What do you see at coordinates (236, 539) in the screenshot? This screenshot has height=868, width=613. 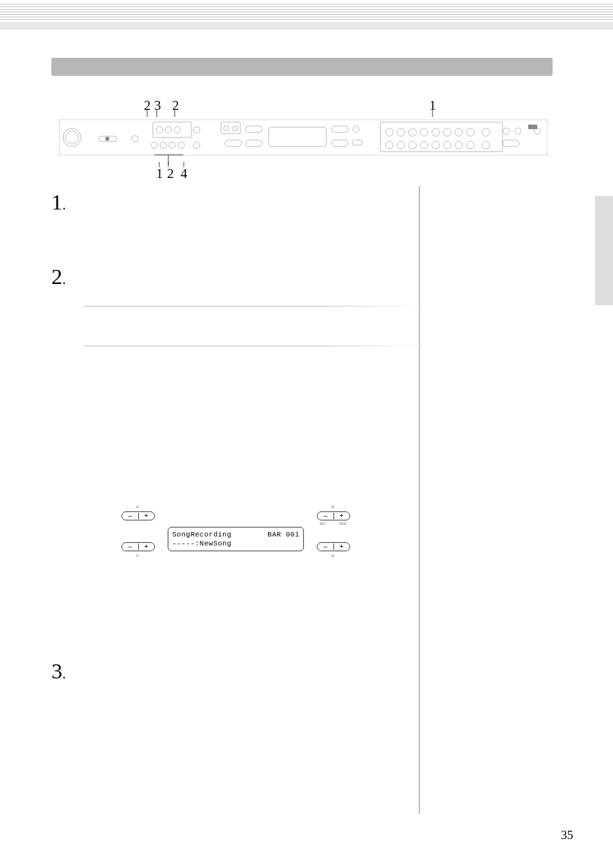 I see `lcd-screen: SongRecording BAR 001 -----:NewSong` at bounding box center [236, 539].